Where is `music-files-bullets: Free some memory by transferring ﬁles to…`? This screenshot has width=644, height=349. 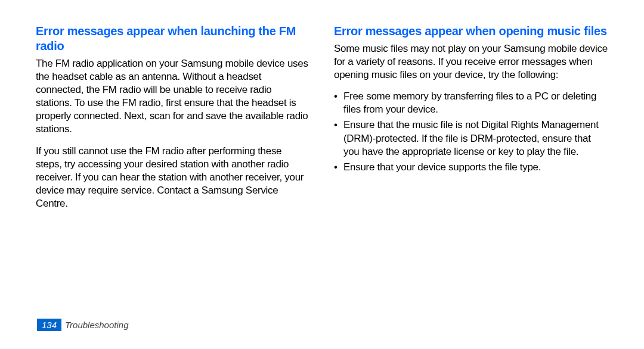
music-files-bullets: Free some memory by transferring ﬁles to… is located at coordinates (471, 132).